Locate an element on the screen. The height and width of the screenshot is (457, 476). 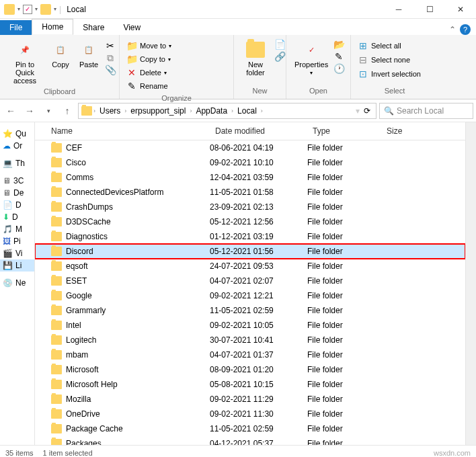
easy-access-icon: 🔗 is located at coordinates (280, 56).